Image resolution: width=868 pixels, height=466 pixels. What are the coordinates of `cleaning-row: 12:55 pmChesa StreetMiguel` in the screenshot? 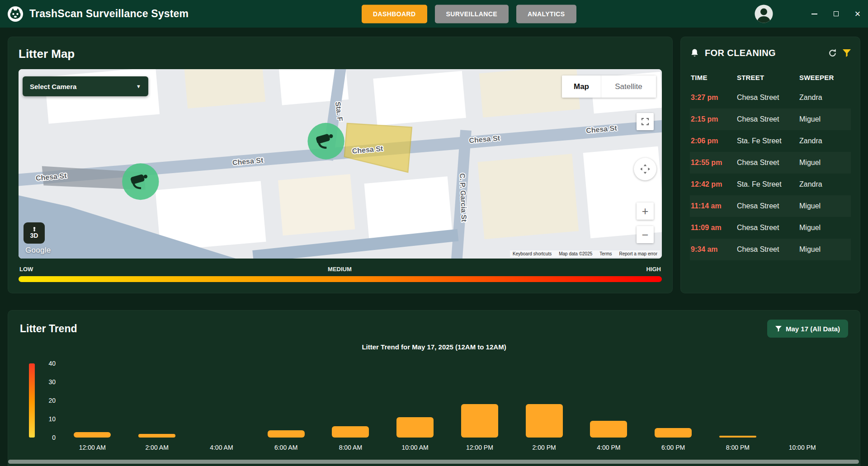 It's located at (770, 163).